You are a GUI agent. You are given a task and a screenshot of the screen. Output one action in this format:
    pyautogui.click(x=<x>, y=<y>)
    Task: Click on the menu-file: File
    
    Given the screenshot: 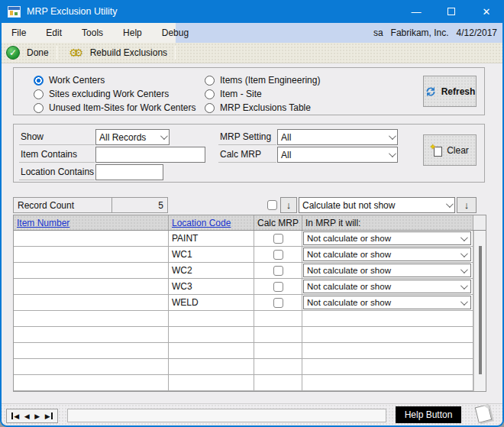 What is the action you would take?
    pyautogui.click(x=18, y=33)
    